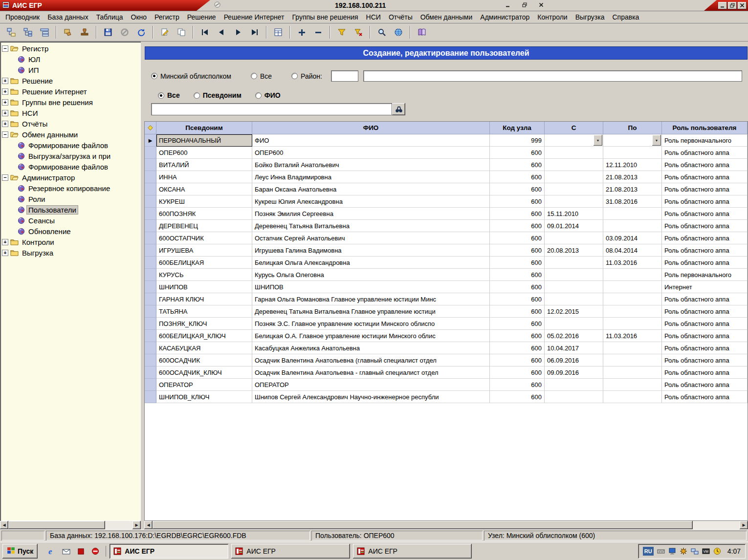 The image size is (748, 560). Describe the element at coordinates (70, 124) in the screenshot. I see `tree-item: +Отчёты` at that location.